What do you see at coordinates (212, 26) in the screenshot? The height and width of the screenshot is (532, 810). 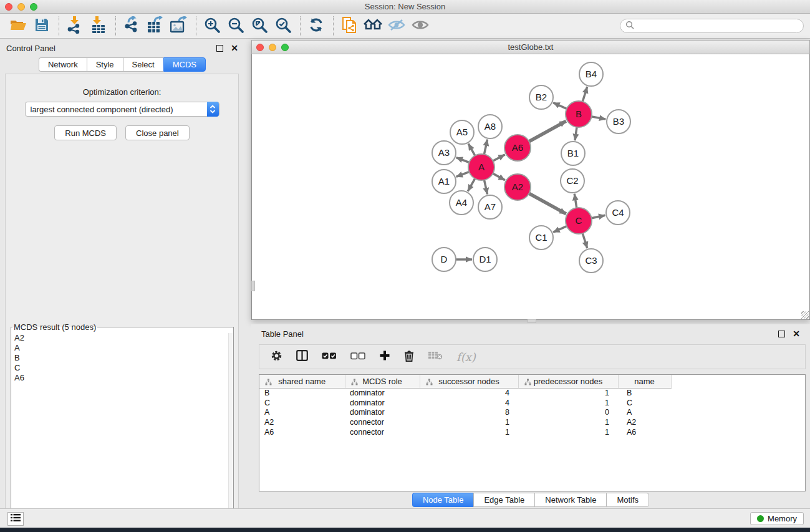 I see `zoom-in-button` at bounding box center [212, 26].